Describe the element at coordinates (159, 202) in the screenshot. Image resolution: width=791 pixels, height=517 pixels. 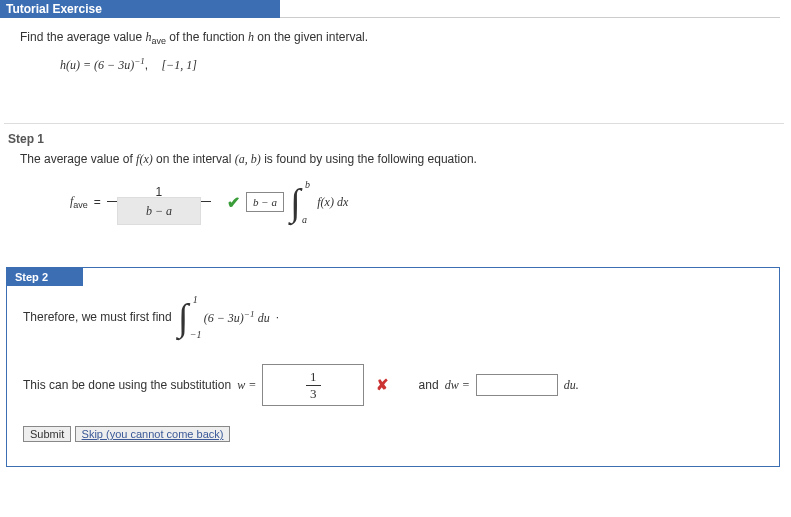
I see `fraction-block: 1 b − a` at that location.